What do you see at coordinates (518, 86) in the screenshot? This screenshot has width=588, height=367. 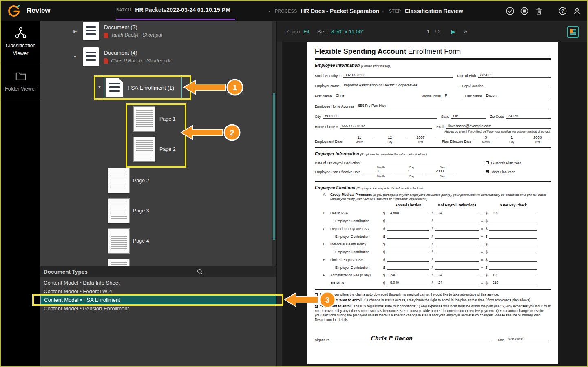 I see `dept-value` at bounding box center [518, 86].